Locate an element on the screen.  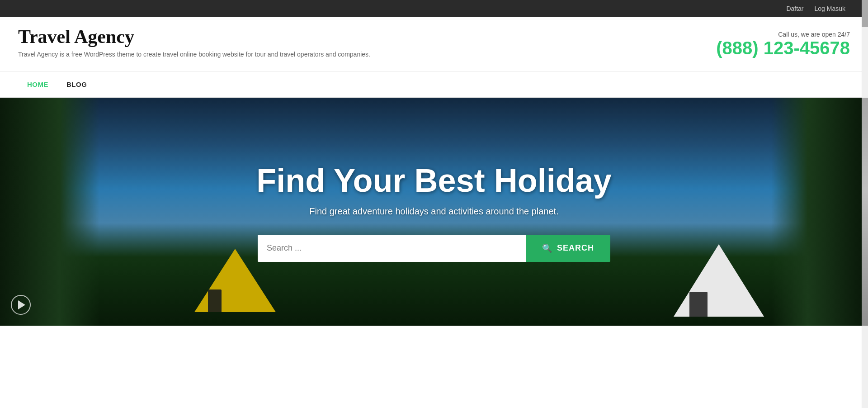
nav-bar: HOME BLOG is located at coordinates (434, 85).